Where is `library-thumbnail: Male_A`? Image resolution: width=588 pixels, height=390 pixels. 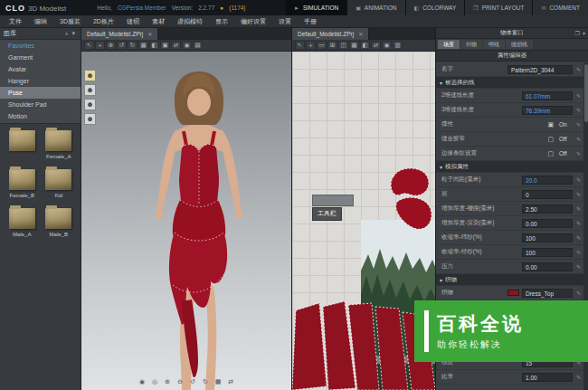 library-thumbnail: Male_A is located at coordinates (22, 223).